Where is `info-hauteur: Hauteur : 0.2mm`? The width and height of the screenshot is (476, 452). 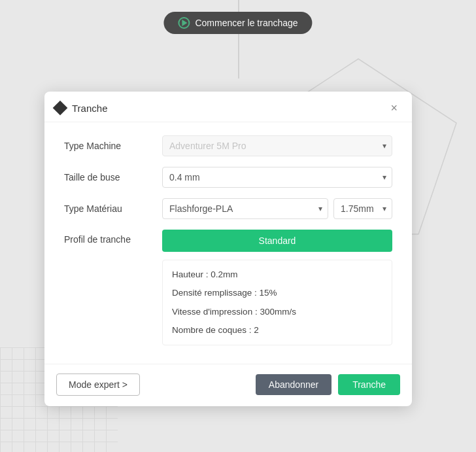
info-hauteur: Hauteur : 0.2mm is located at coordinates (277, 275).